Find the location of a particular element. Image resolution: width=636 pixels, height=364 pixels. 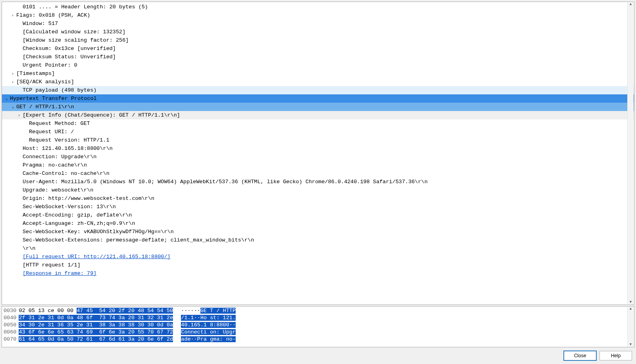

tree-item-label: [Window size scaling factor: 256] is located at coordinates (75, 40).